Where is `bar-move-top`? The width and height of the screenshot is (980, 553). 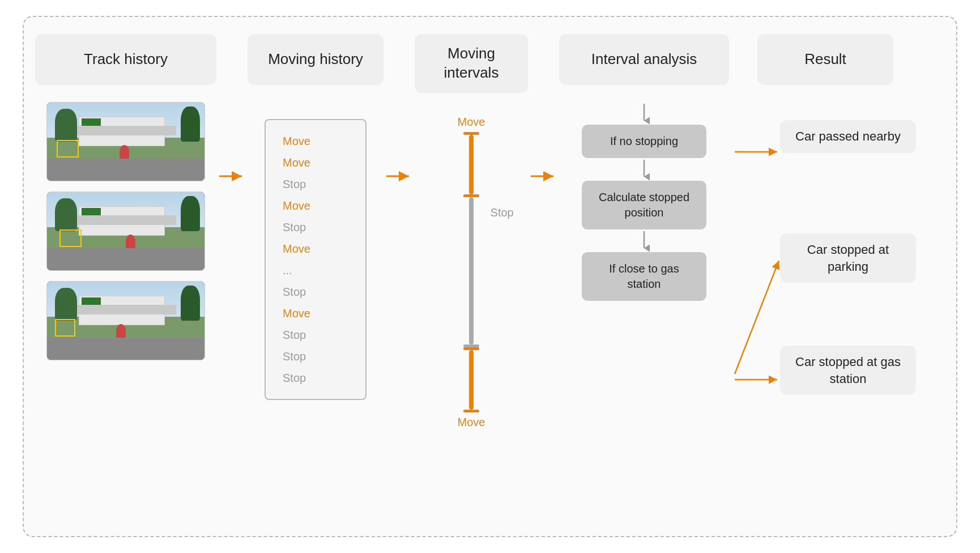 bar-move-top is located at coordinates (471, 164).